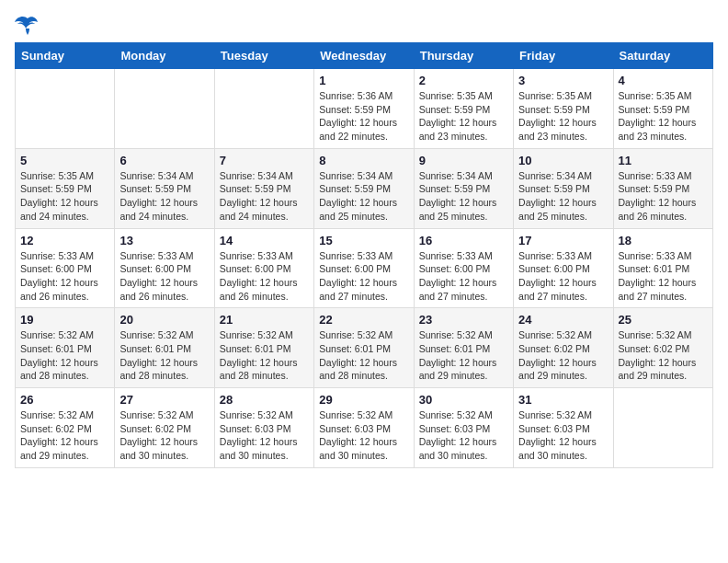  What do you see at coordinates (364, 269) in the screenshot?
I see `calendar-cell: 15Sunrise: 5:33 AM Sunset: 6:00 PM Dayli…` at bounding box center [364, 269].